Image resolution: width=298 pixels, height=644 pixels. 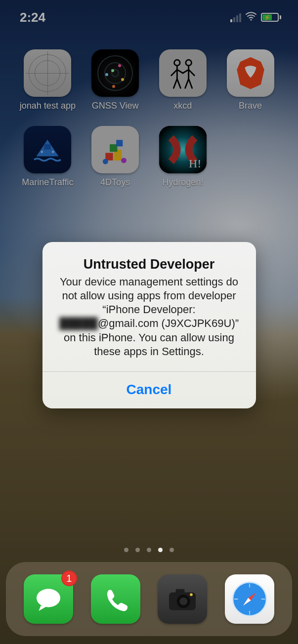 What do you see at coordinates (116, 599) in the screenshot?
I see `phone-icon` at bounding box center [116, 599].